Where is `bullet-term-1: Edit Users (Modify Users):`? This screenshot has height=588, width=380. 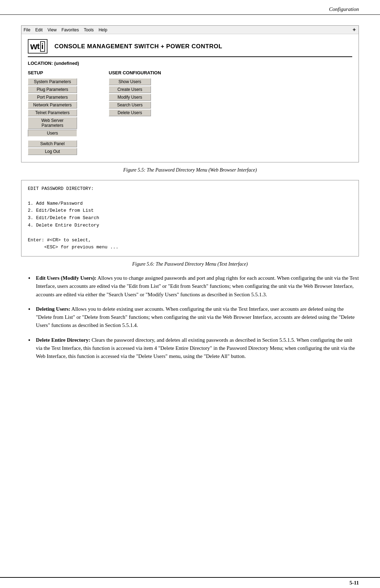
bullet-term-1: Edit Users (Modify Users): is located at coordinates (66, 278).